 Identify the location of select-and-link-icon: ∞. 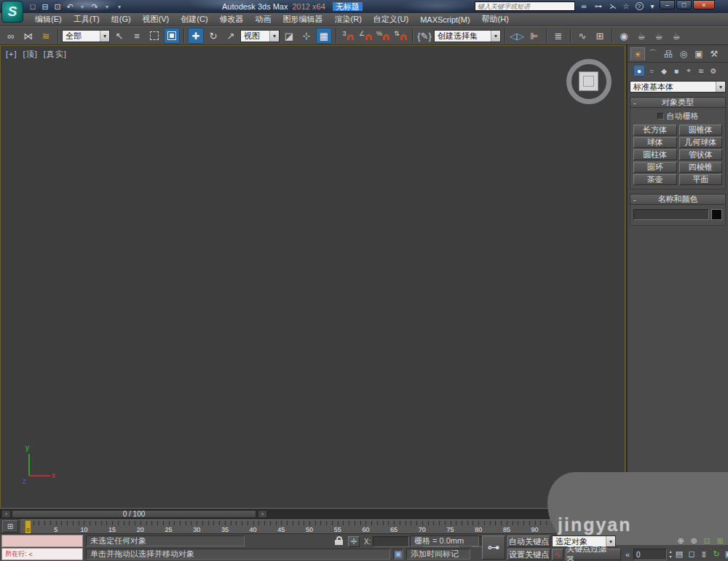
(11, 36).